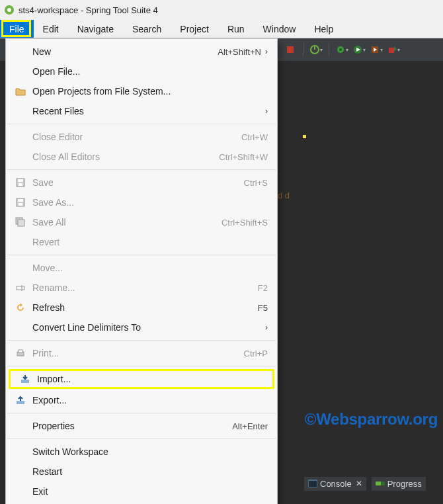 This screenshot has width=443, height=504. Describe the element at coordinates (141, 426) in the screenshot. I see `menu-item-properties: PropertiesAlt+Enter` at that location.